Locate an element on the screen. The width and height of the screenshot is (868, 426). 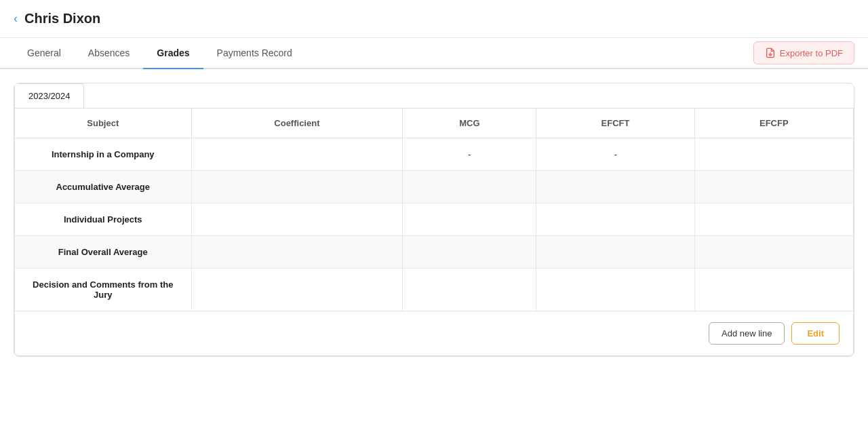
edit-button: Edit is located at coordinates (815, 334).